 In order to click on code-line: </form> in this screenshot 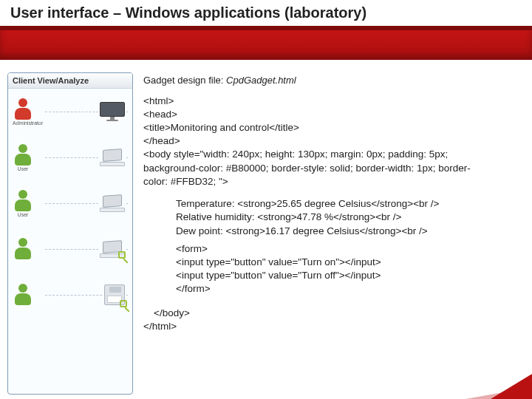, I will do `click(347, 289)`.